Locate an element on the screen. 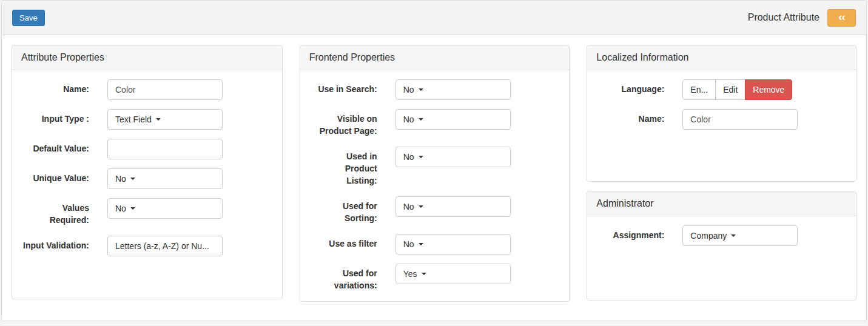 This screenshot has width=868, height=326. visible-on-product-page-row: Visible on Product Page: No is located at coordinates (435, 124).